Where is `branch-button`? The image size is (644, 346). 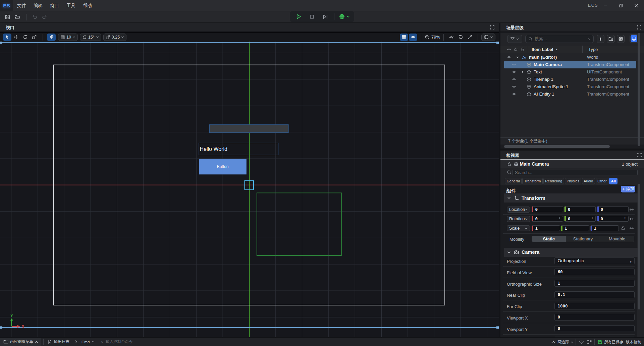 branch-button is located at coordinates (590, 342).